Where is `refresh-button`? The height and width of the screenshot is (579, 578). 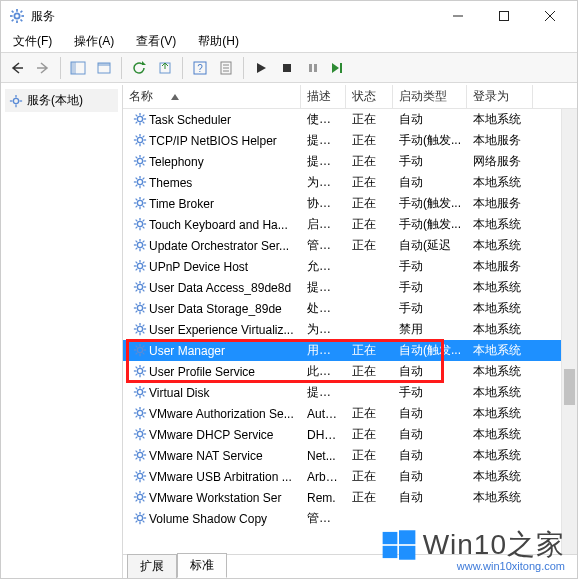 refresh-button is located at coordinates (139, 68).